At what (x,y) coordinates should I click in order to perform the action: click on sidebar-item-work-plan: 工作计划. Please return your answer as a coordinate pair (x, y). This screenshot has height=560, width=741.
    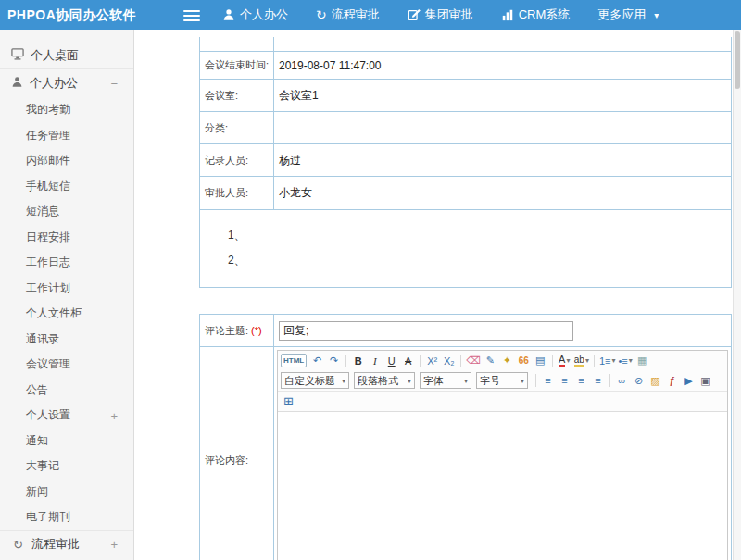
    Looking at the image, I should click on (67, 289).